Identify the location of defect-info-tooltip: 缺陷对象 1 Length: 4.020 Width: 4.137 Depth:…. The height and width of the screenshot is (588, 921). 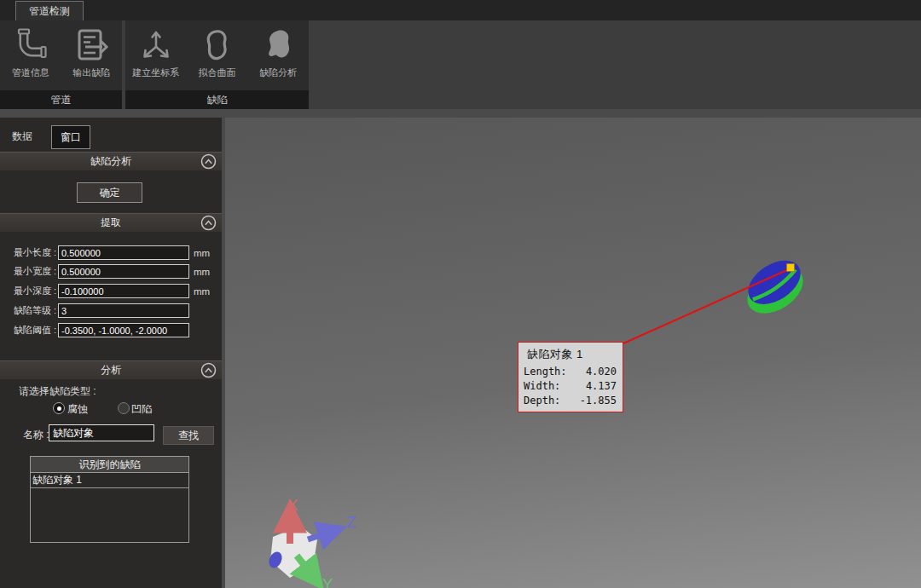
(571, 377).